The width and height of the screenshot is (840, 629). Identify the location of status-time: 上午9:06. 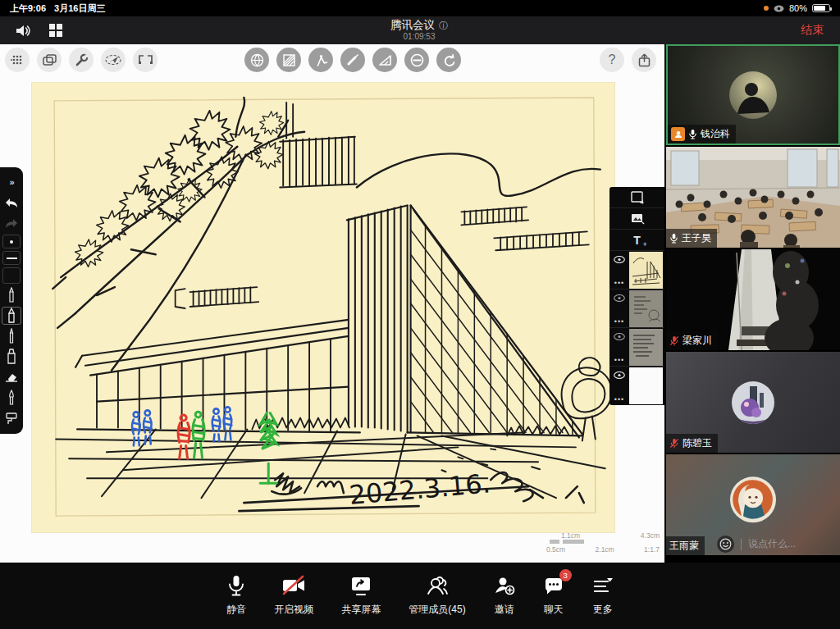
(28, 8).